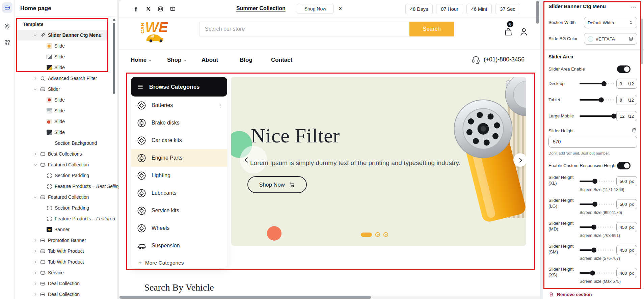 The height and width of the screenshot is (299, 644). I want to click on responsive-height-toggle, so click(624, 166).